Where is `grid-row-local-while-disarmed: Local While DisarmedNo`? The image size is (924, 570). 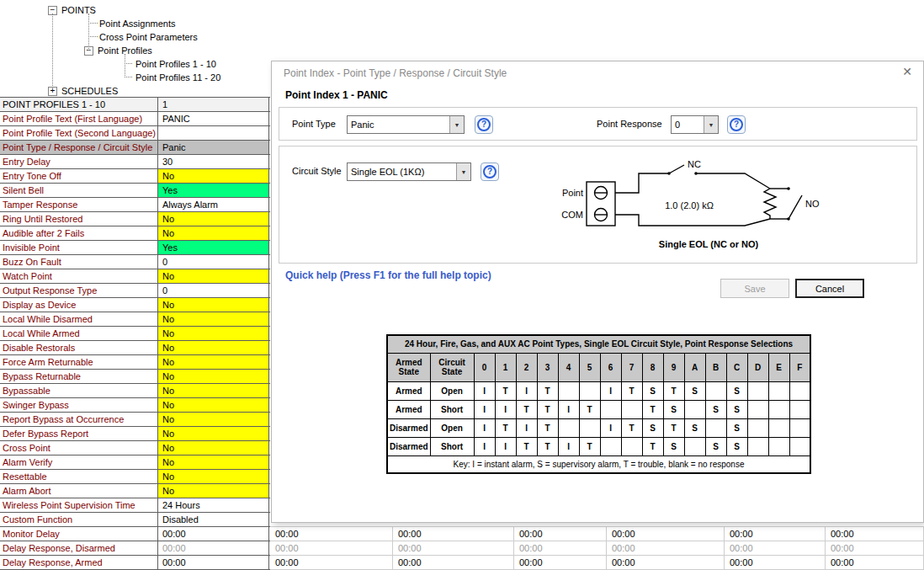
grid-row-local-while-disarmed: Local While DisarmedNo is located at coordinates (135, 320).